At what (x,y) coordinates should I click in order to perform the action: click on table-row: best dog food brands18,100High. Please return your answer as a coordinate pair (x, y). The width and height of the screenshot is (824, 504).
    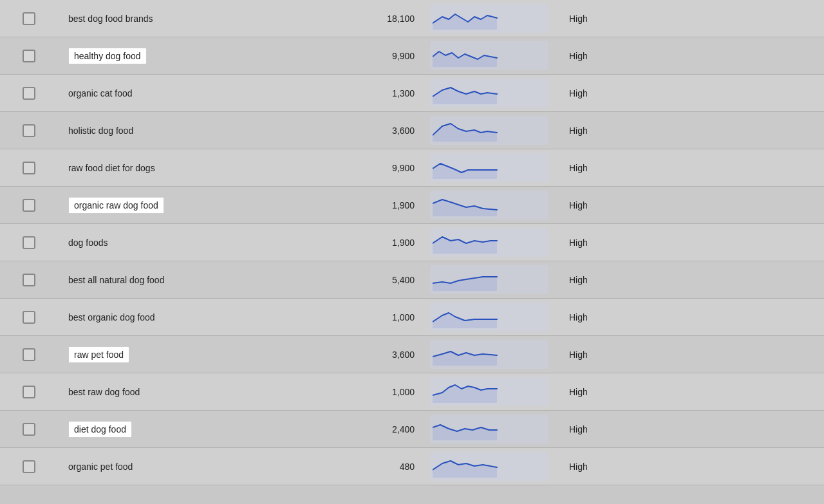
    Looking at the image, I should click on (412, 19).